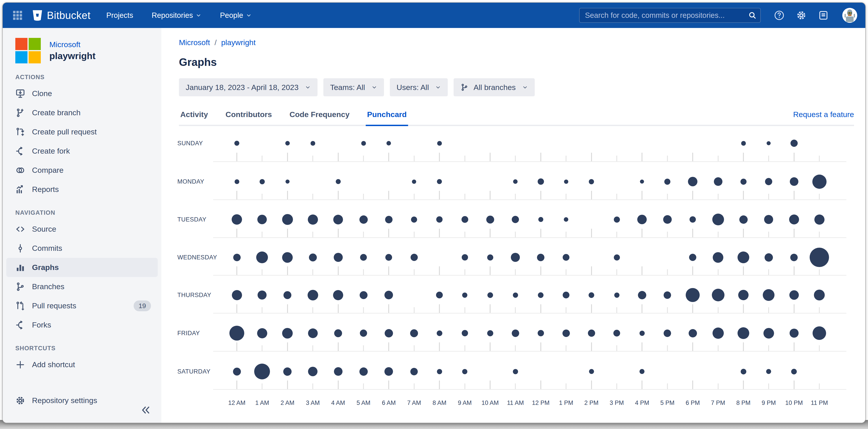 This screenshot has height=429, width=868. Describe the element at coordinates (591, 181) in the screenshot. I see `punch-dot-monday-2pm` at that location.